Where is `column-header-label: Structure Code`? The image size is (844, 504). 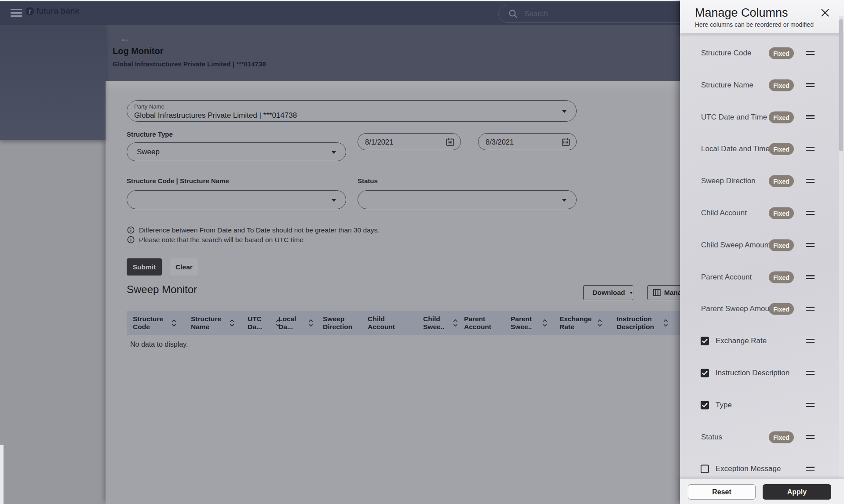
column-header-label: Structure Code is located at coordinates (151, 323).